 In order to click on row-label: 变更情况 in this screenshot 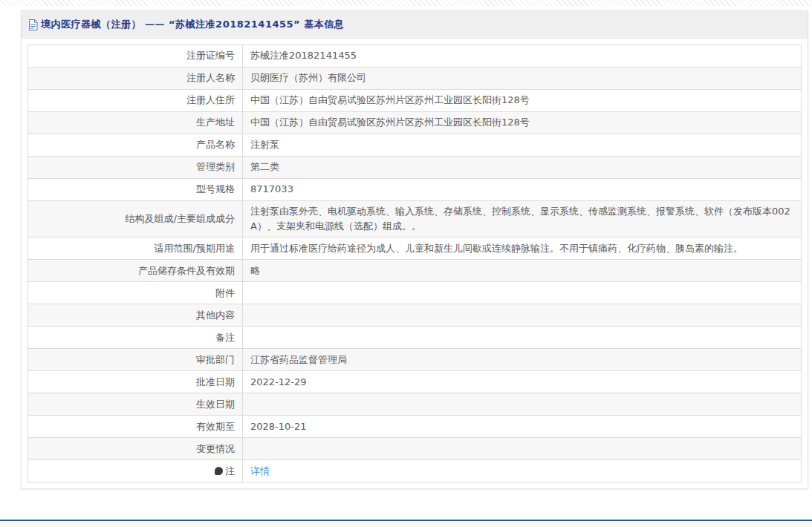, I will do `click(135, 449)`.